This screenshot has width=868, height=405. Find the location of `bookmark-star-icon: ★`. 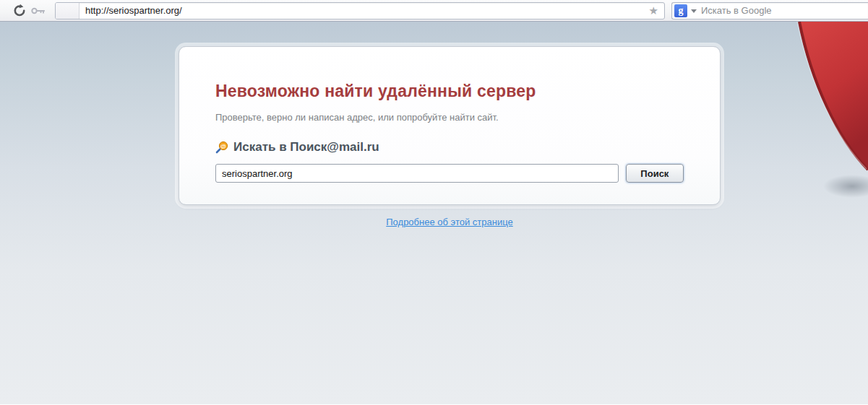

bookmark-star-icon: ★ is located at coordinates (655, 10).